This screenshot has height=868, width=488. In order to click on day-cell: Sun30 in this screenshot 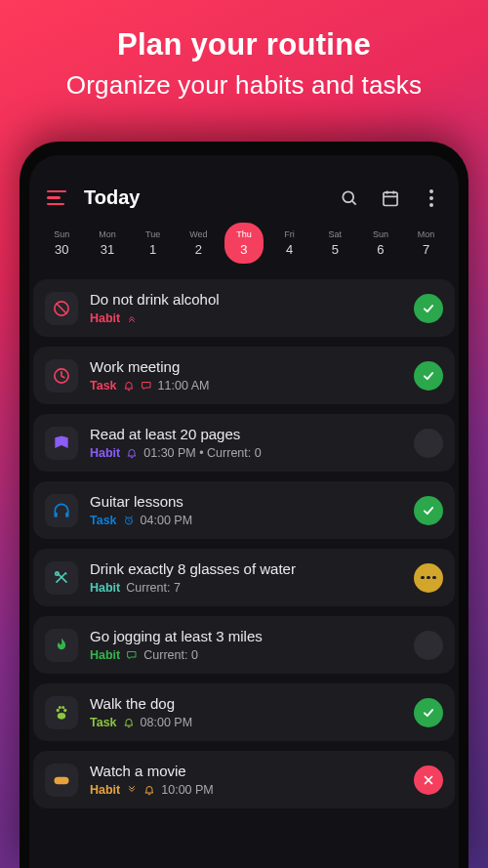, I will do `click(61, 243)`.